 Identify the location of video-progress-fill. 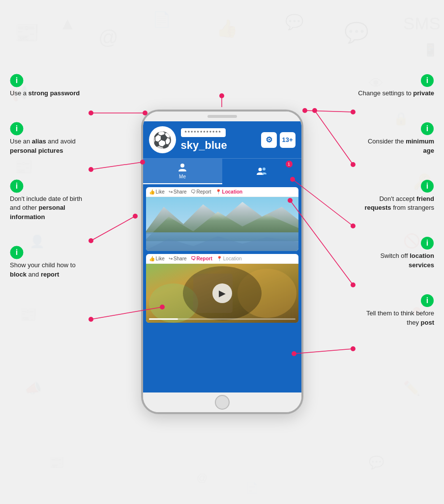
(164, 319).